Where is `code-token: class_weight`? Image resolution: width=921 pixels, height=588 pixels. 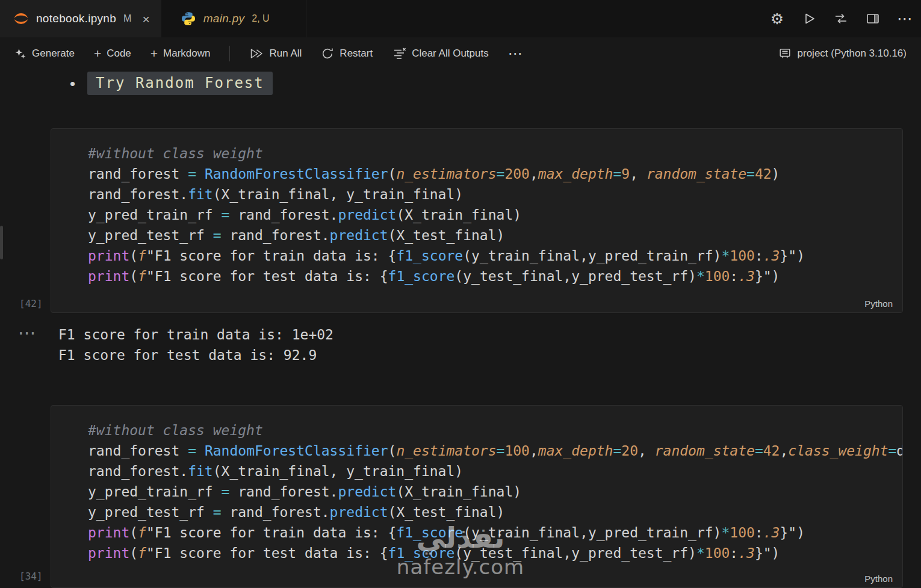 code-token: class_weight is located at coordinates (838, 451).